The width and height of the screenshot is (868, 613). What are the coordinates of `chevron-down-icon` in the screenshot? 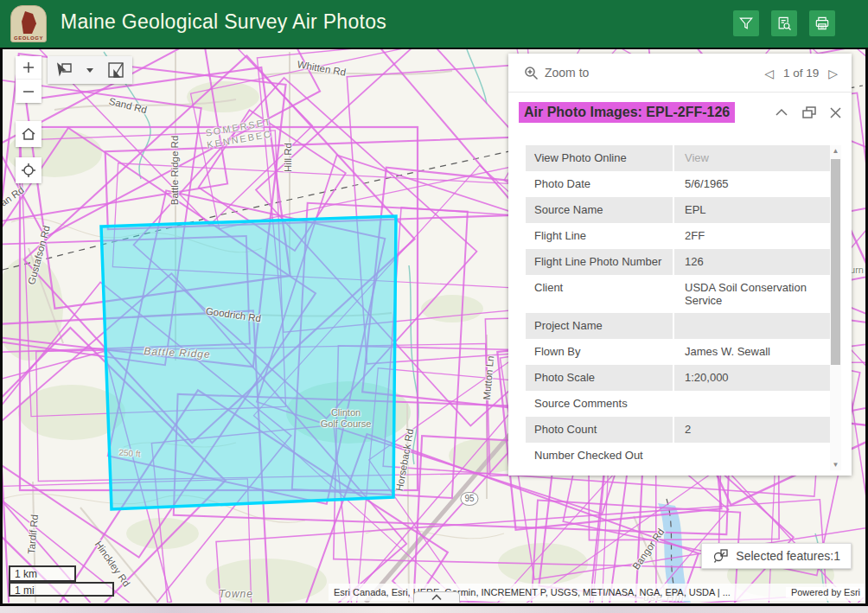 It's located at (90, 71).